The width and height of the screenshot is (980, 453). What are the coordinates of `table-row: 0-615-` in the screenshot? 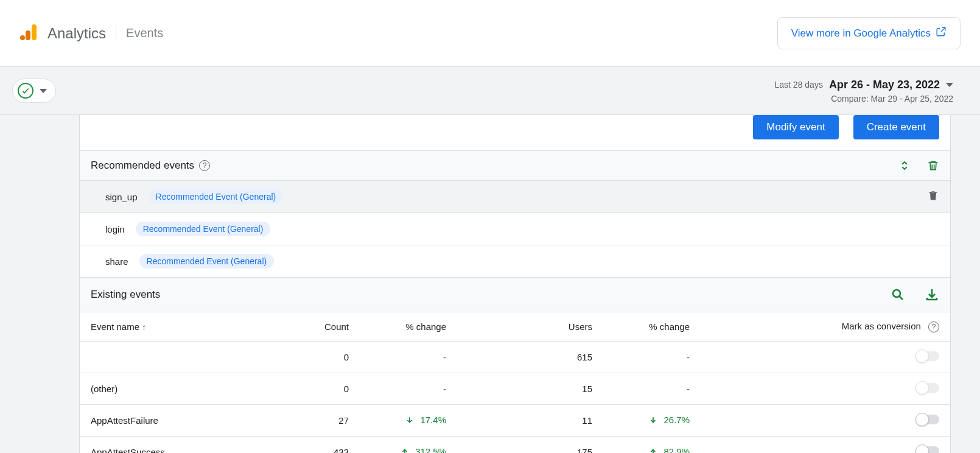 It's located at (515, 357).